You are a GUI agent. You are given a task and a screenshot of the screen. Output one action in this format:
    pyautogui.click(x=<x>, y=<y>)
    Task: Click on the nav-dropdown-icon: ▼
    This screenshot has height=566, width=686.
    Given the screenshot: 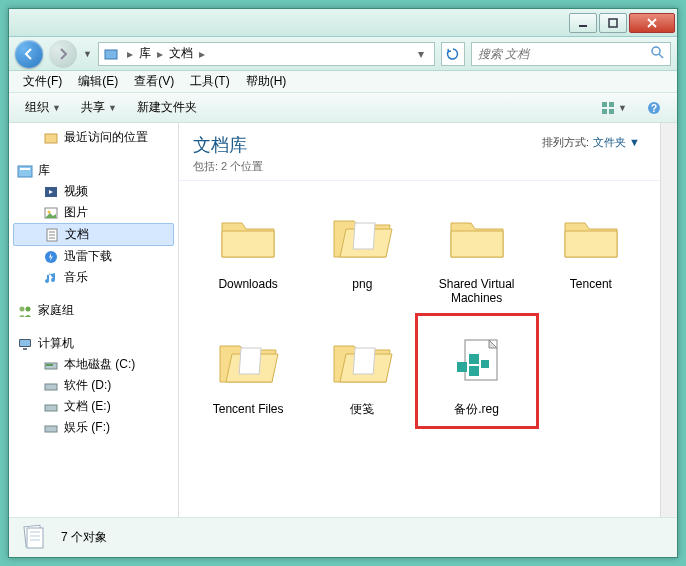 What is the action you would take?
    pyautogui.click(x=88, y=54)
    